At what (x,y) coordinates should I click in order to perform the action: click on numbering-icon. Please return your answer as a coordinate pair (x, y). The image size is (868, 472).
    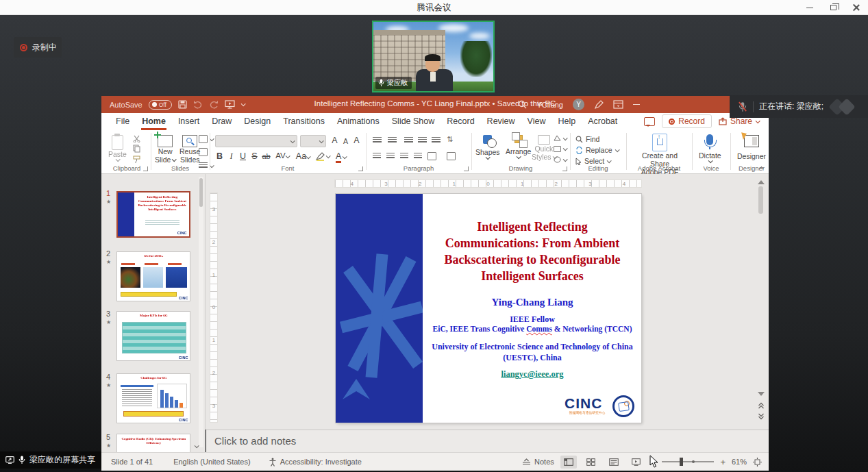
    Looking at the image, I should click on (392, 140).